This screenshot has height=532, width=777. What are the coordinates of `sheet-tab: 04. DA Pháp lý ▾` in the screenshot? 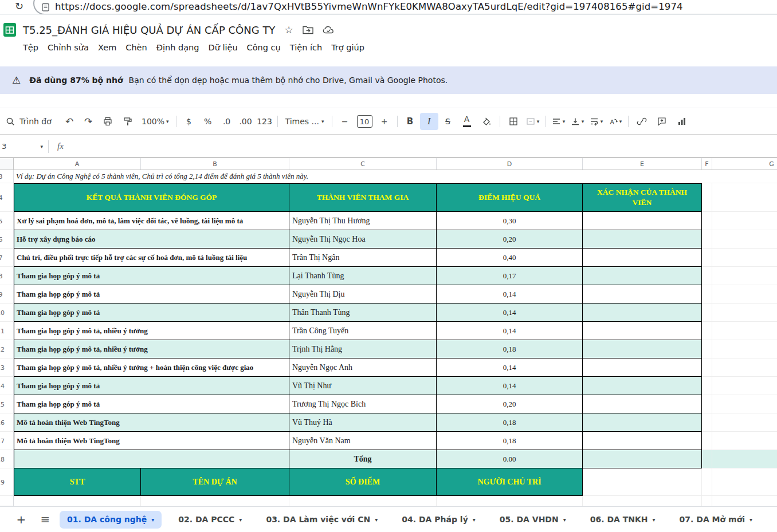 It's located at (439, 520).